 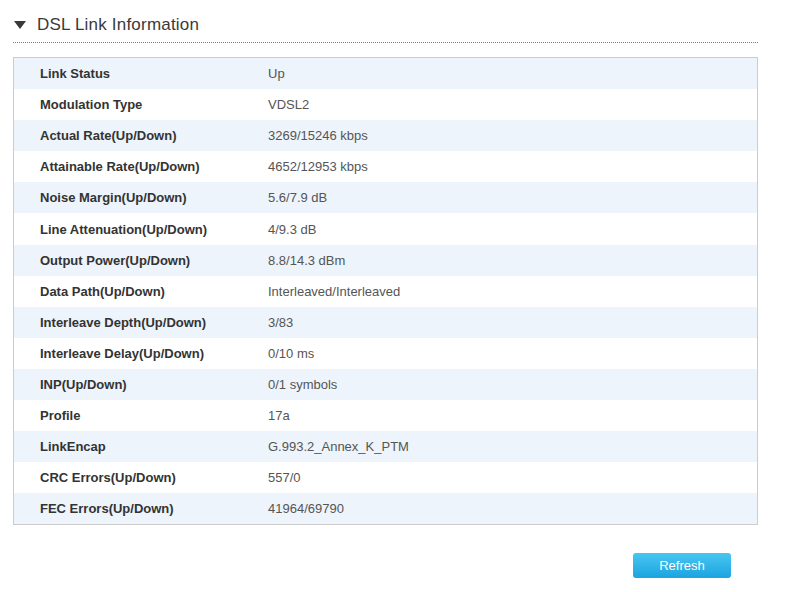 I want to click on row-label: Actual Rate(Up/Down), so click(x=154, y=136).